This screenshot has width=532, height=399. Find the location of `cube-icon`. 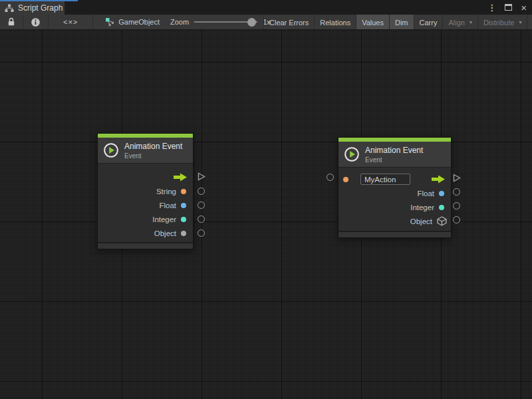

cube-icon is located at coordinates (442, 221).